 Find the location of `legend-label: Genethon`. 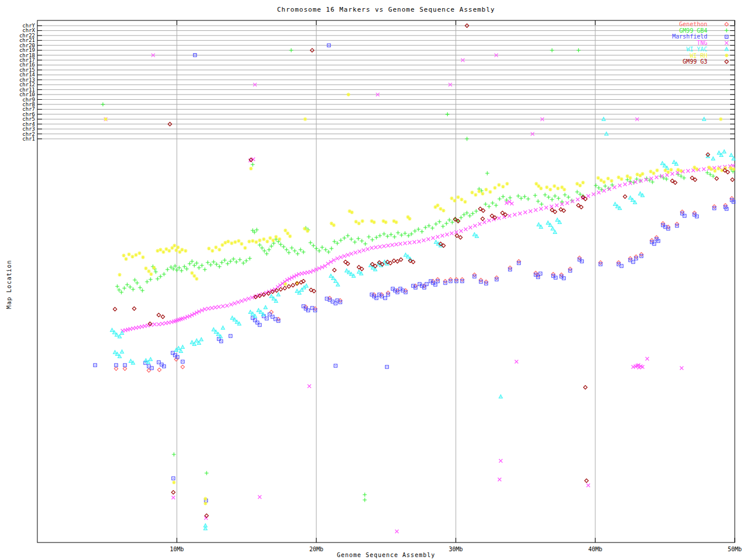

legend-label: Genethon is located at coordinates (693, 24).